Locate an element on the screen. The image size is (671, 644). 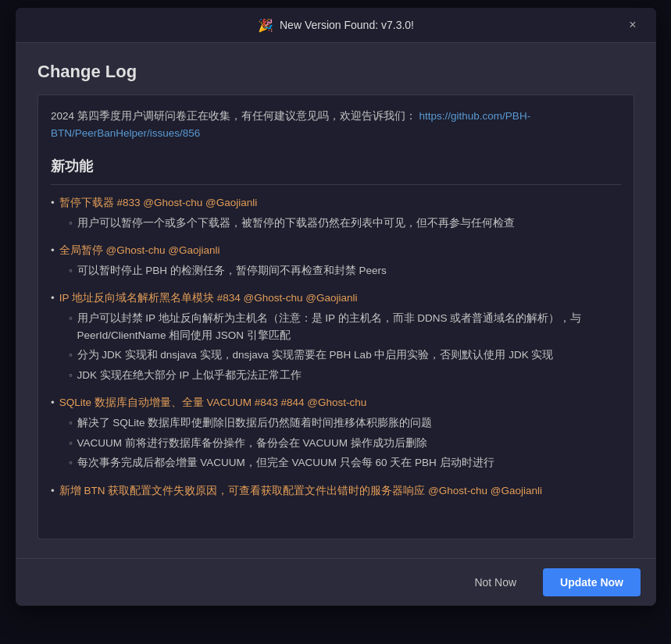
list-item: 新增 BTN 获取配置文件失败原因，可查看获取配置文件出错时的服务器响应 @Gh… is located at coordinates (336, 491).